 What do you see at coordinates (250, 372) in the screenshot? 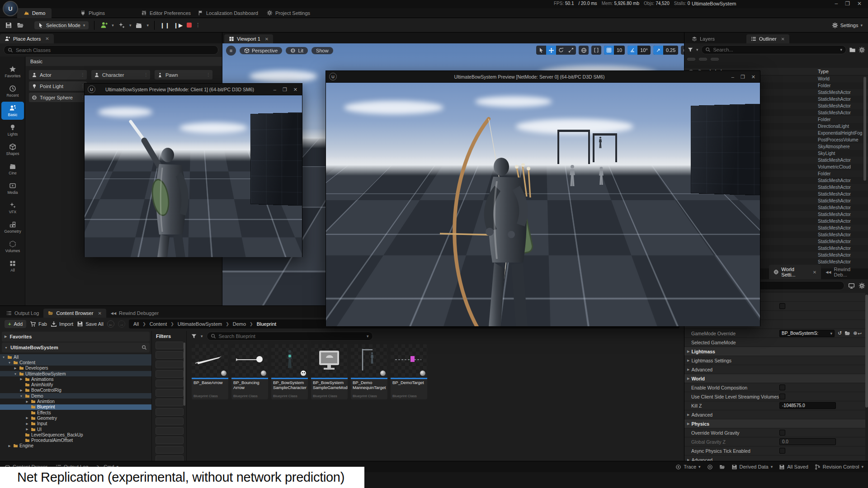
I see `asset-tile: BP_Bouncing Arrow Blueprint Class` at bounding box center [250, 372].